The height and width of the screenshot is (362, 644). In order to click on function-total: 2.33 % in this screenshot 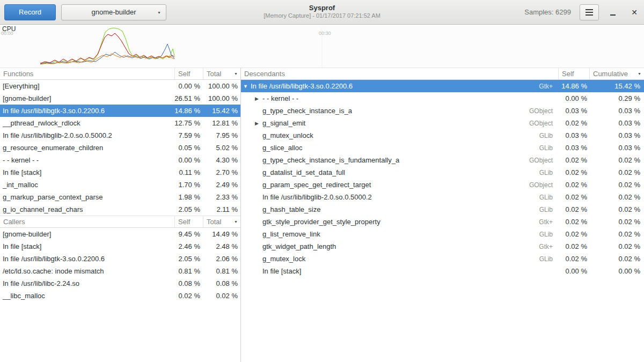, I will do `click(222, 197)`.